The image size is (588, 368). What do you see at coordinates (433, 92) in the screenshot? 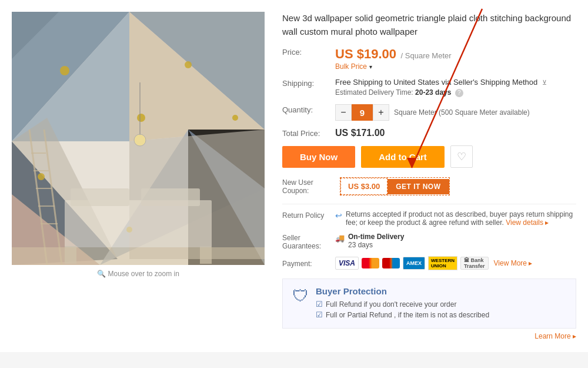
I see `delivery-days: 20-23 days` at bounding box center [433, 92].